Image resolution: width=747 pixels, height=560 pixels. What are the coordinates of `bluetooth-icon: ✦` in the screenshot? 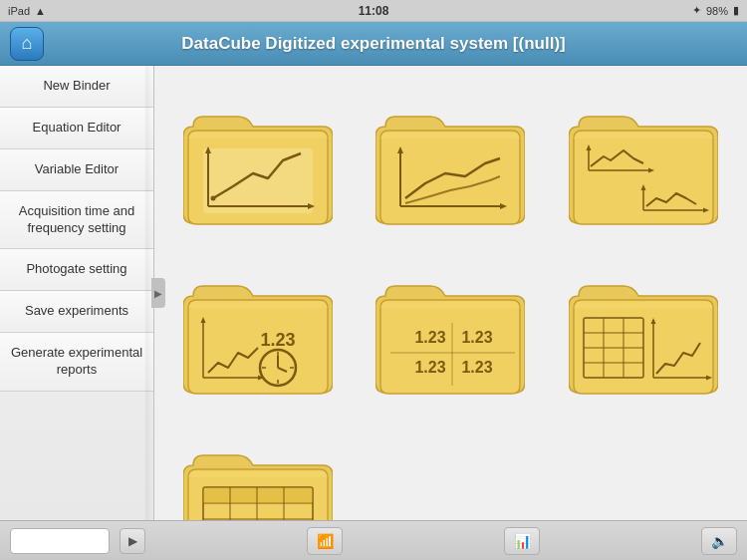 It's located at (697, 10).